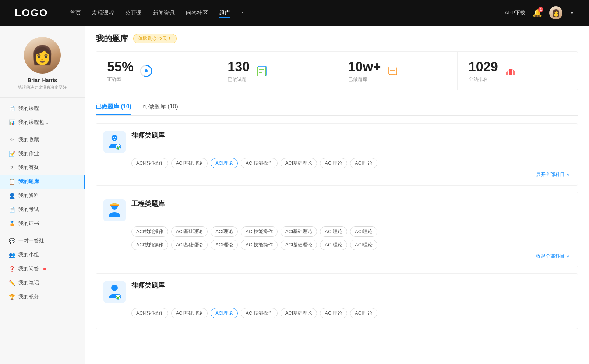  What do you see at coordinates (337, 210) in the screenshot?
I see `qbank-header-2: 工程类题库` at bounding box center [337, 210].